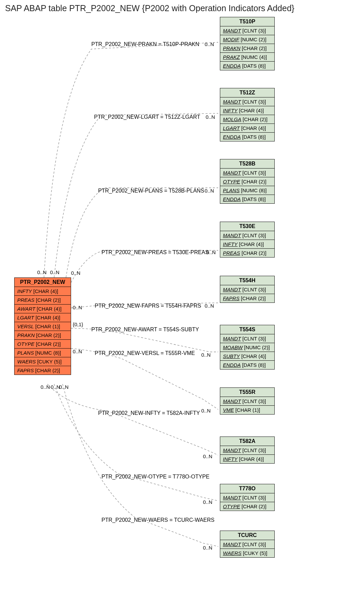 This screenshot has height=603, width=364. Describe the element at coordinates (247, 119) in the screenshot. I see `field-row: MOLGA [CHAR (2)]` at that location.